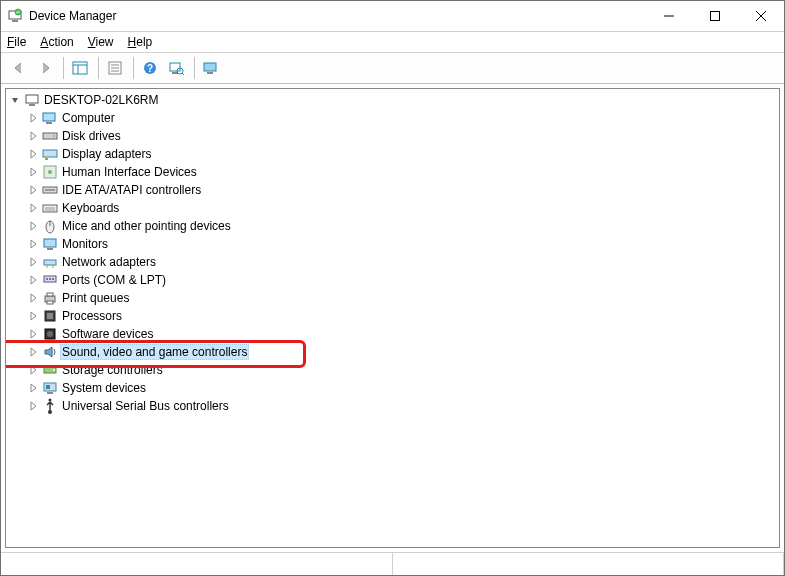  I want to click on tree-item: Mice and other pointing devices, so click(392, 226).